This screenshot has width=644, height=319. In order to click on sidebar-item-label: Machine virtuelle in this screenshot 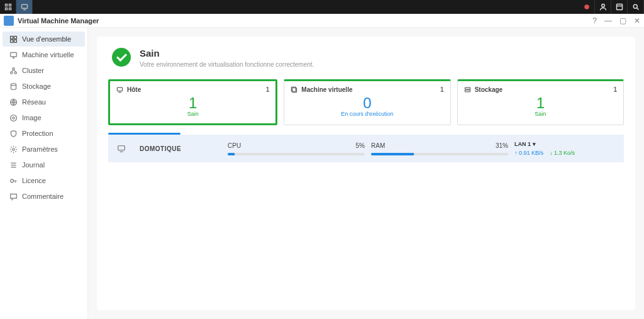, I will do `click(48, 55)`.